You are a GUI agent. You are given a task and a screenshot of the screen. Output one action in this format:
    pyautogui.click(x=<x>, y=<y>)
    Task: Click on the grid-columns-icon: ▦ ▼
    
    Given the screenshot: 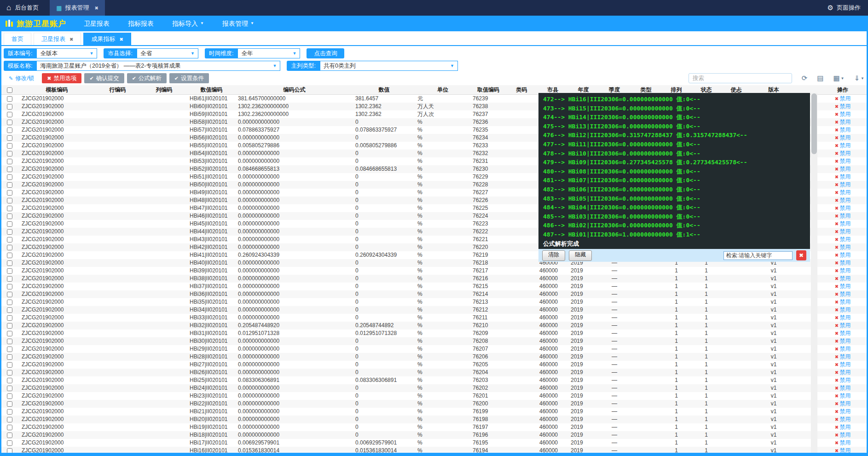 What is the action you would take?
    pyautogui.click(x=839, y=78)
    